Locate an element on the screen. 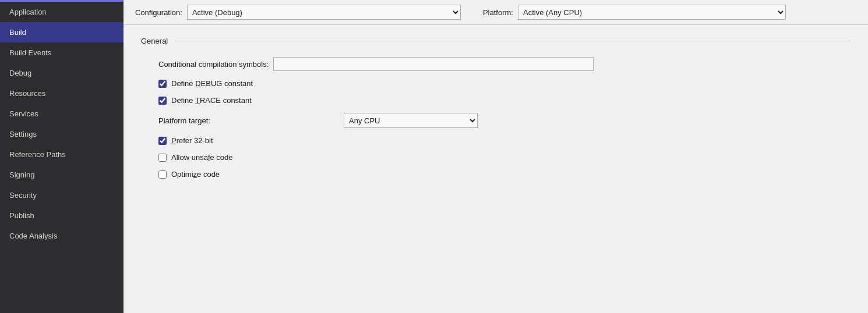  optimize-code-checkbox is located at coordinates (163, 175).